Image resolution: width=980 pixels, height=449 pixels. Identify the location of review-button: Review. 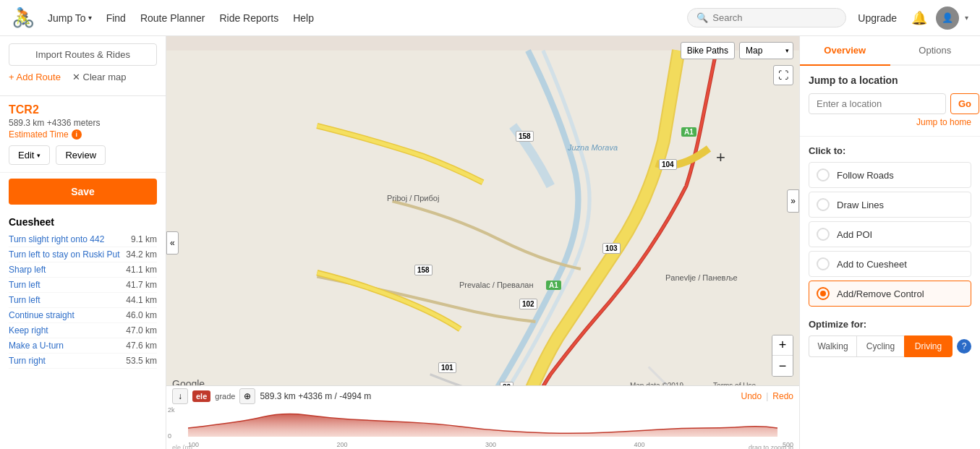
(81, 155).